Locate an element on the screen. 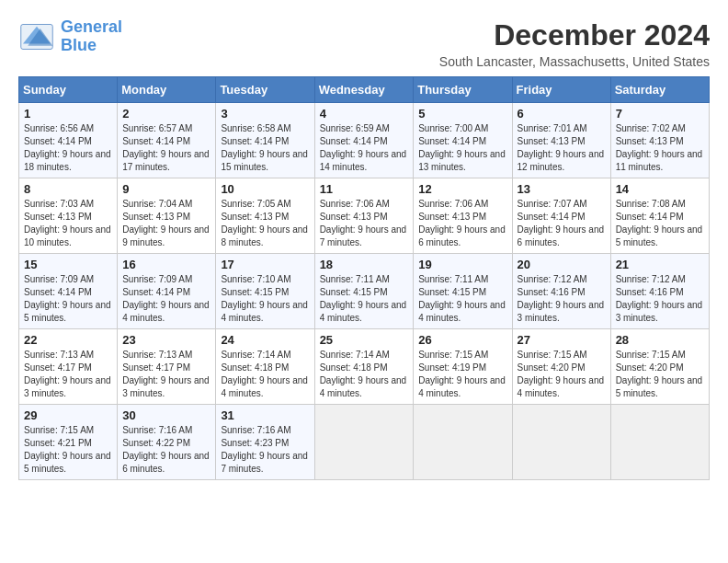  calendar-header-thursday: Thursday is located at coordinates (463, 90).